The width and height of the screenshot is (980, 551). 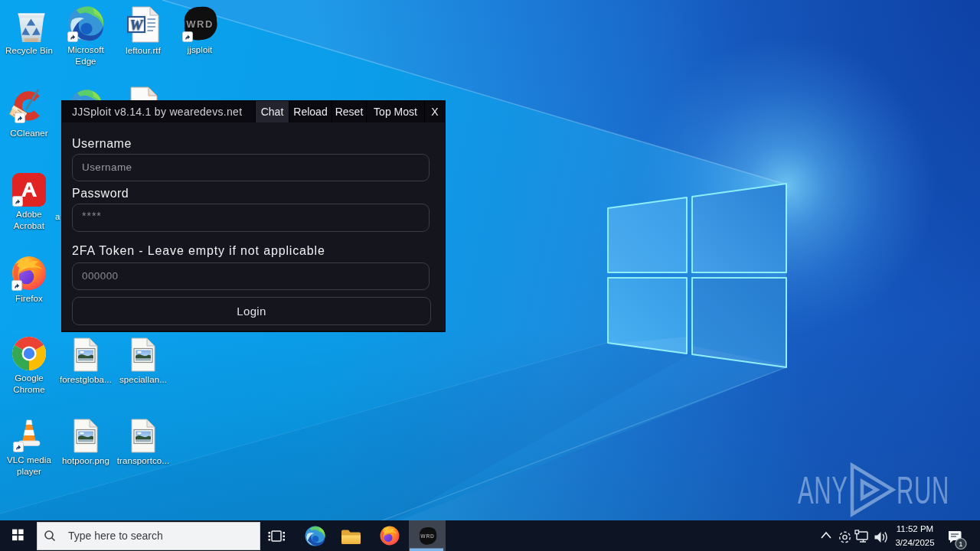 I want to click on svg-text: 1, so click(x=960, y=543).